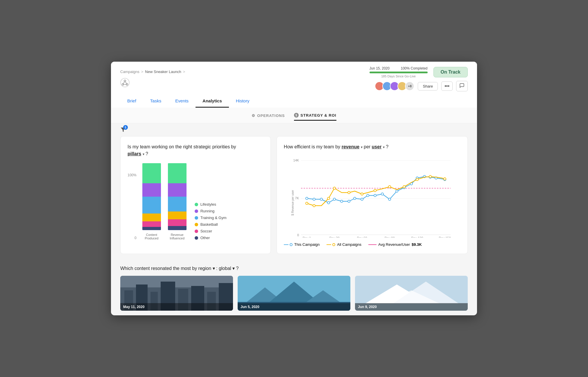 The height and width of the screenshot is (377, 588). I want to click on legend-dot-lifestyles, so click(196, 204).